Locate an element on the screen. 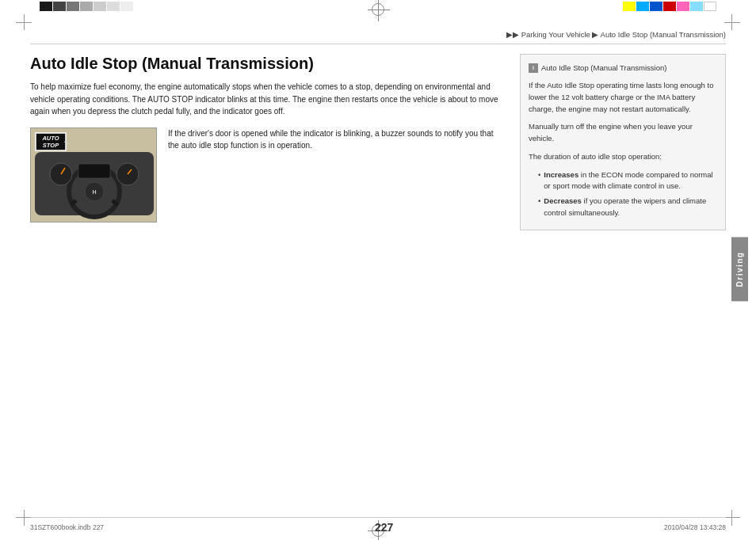 The width and height of the screenshot is (756, 540). main-paragraph: To help maximize fuel economy, the engin… is located at coordinates (267, 100).